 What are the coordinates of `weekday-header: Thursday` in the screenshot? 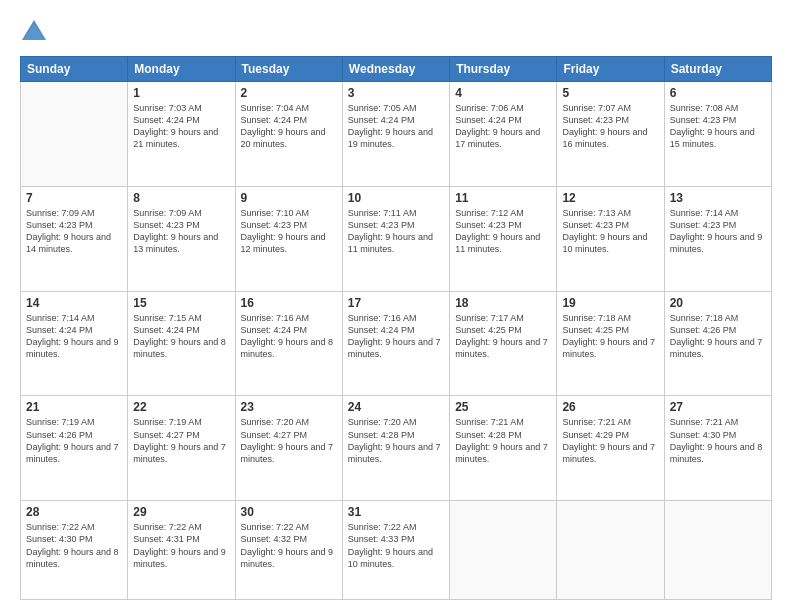 It's located at (504, 70).